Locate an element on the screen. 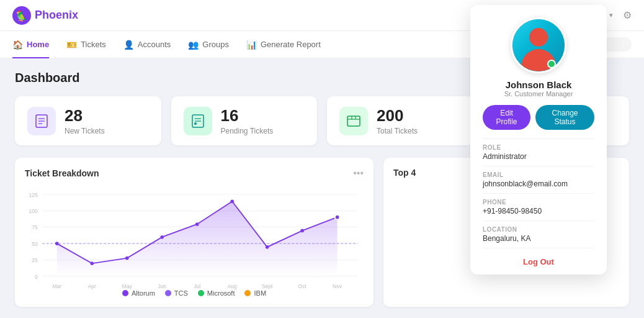  total-tickets-number: 200 is located at coordinates (397, 116).